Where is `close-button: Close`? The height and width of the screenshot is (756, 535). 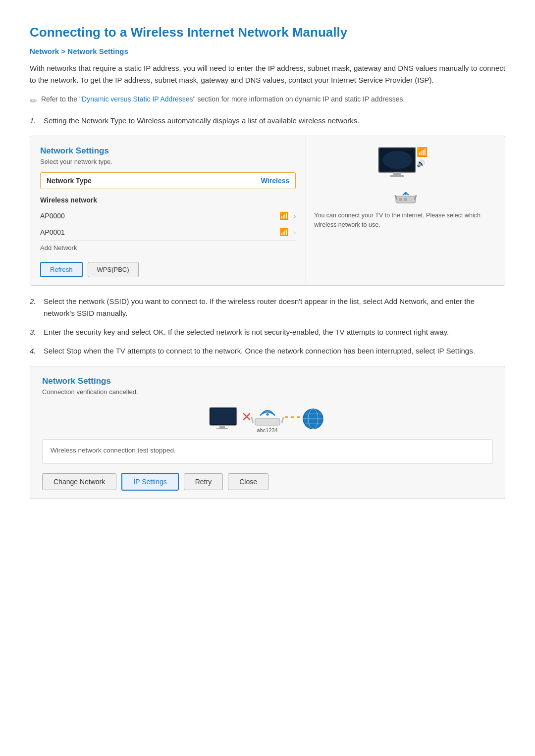
close-button: Close is located at coordinates (248, 482).